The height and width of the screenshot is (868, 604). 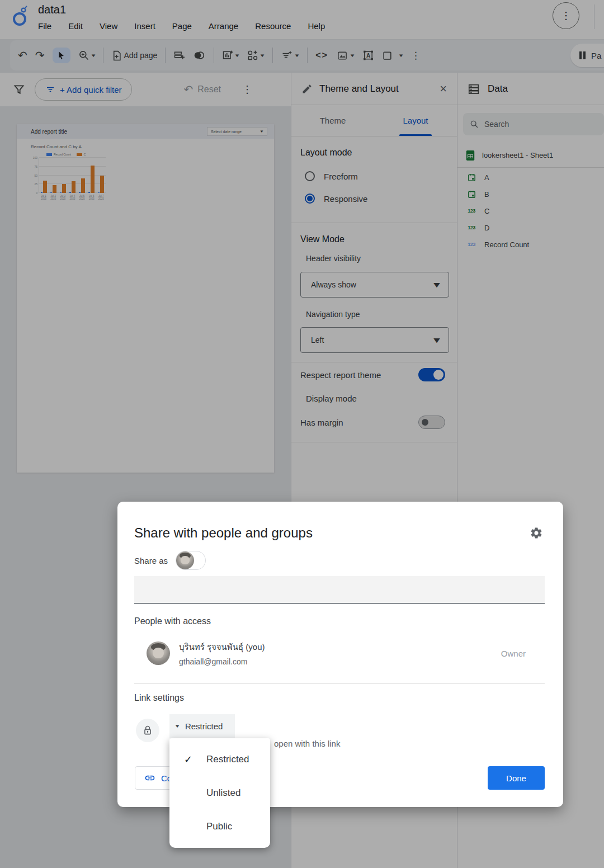 I want to click on option-label: Unlisted, so click(x=224, y=793).